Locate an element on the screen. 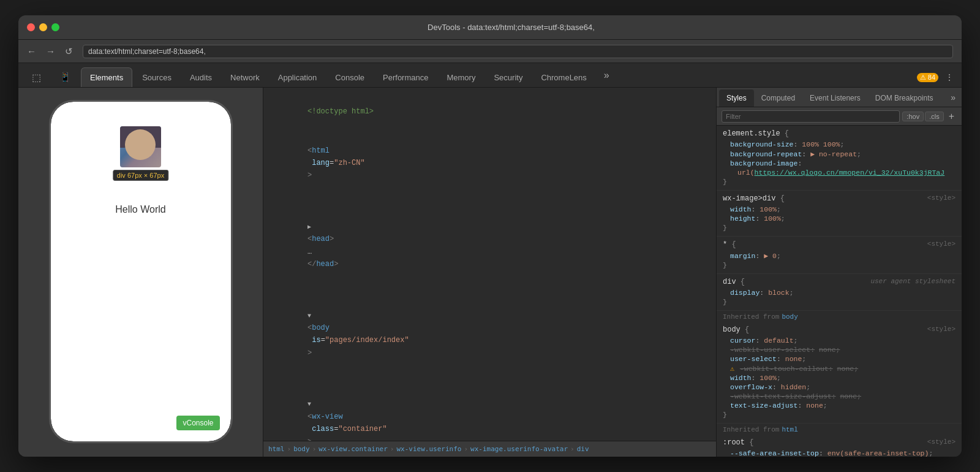 The width and height of the screenshot is (980, 472). style-prop-webkit-touch-callout: ⚠ -webkit-touch-callout: none; is located at coordinates (839, 368).